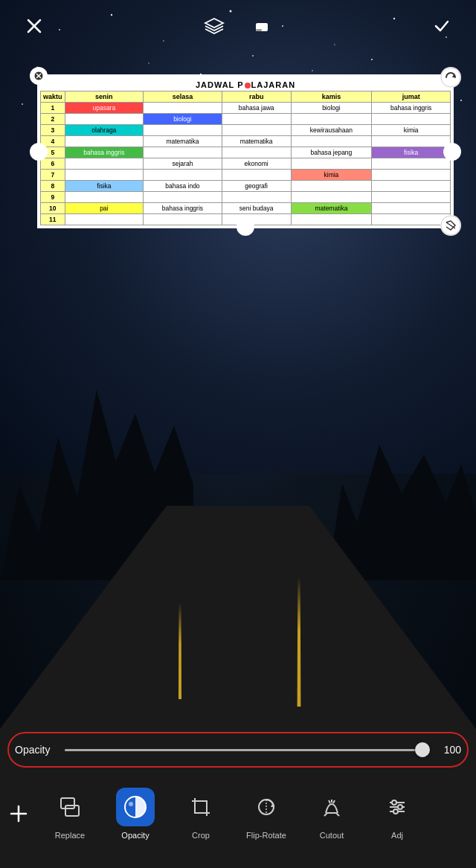 This screenshot has height=868, width=476. What do you see at coordinates (70, 807) in the screenshot?
I see `replace-icon-wrap` at bounding box center [70, 807].